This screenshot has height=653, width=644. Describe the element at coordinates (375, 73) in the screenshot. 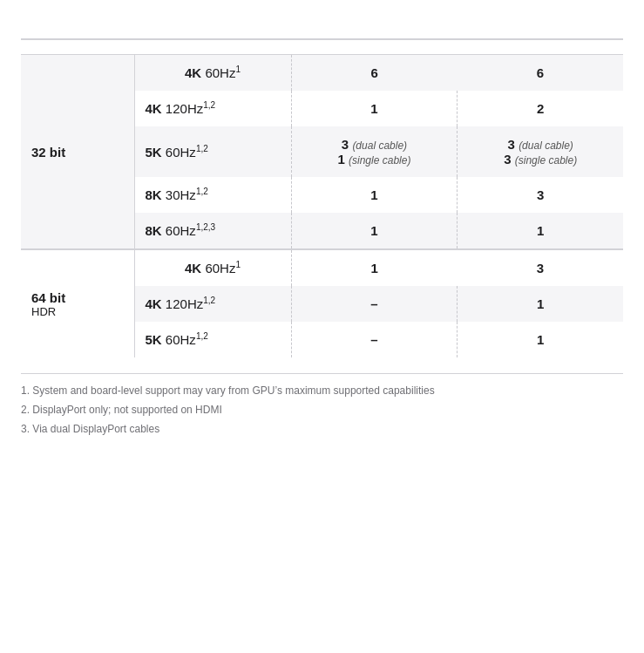

I see `polaris-cell: 6` at that location.